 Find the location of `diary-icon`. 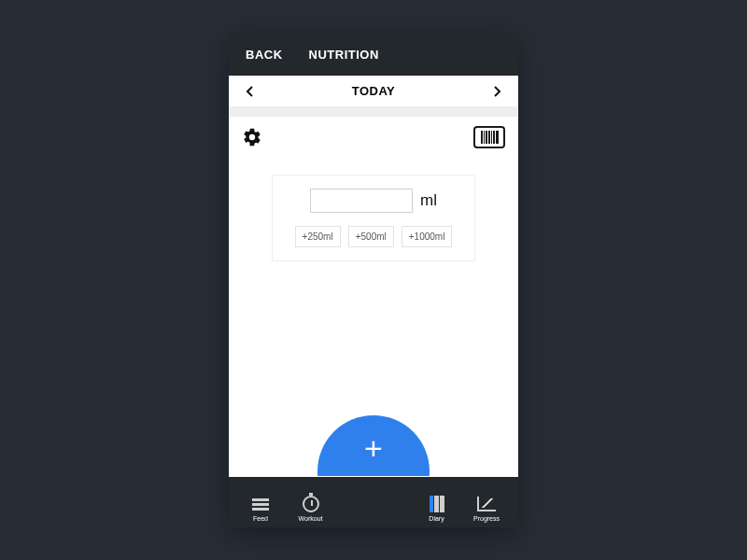

diary-icon is located at coordinates (437, 504).